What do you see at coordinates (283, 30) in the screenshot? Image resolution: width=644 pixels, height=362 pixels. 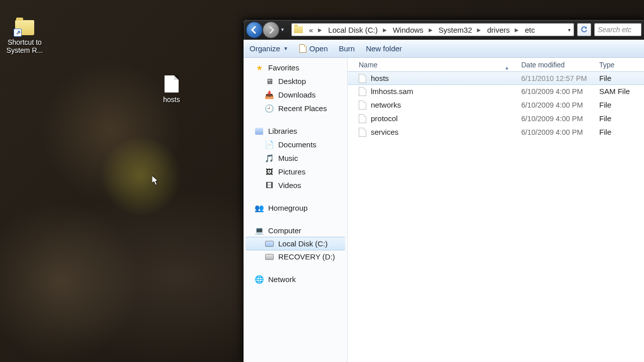 I see `nav-history-dropdown: ▼` at bounding box center [283, 30].